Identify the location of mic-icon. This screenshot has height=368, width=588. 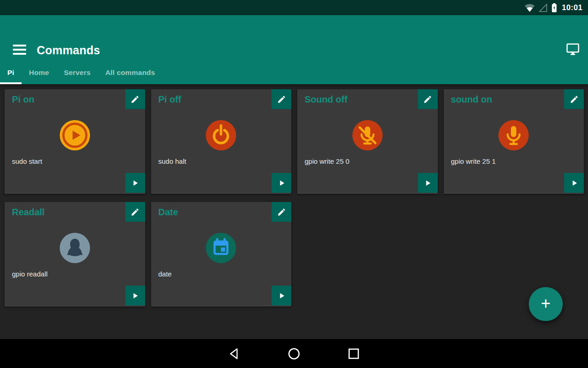
(514, 135).